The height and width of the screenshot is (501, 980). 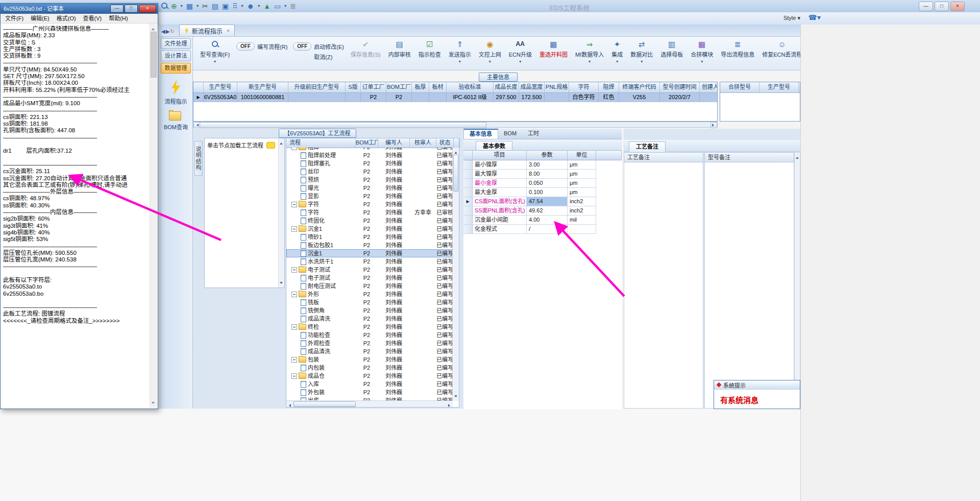 I want to click on param-item-cell: 最小镍厚, so click(x=500, y=165).